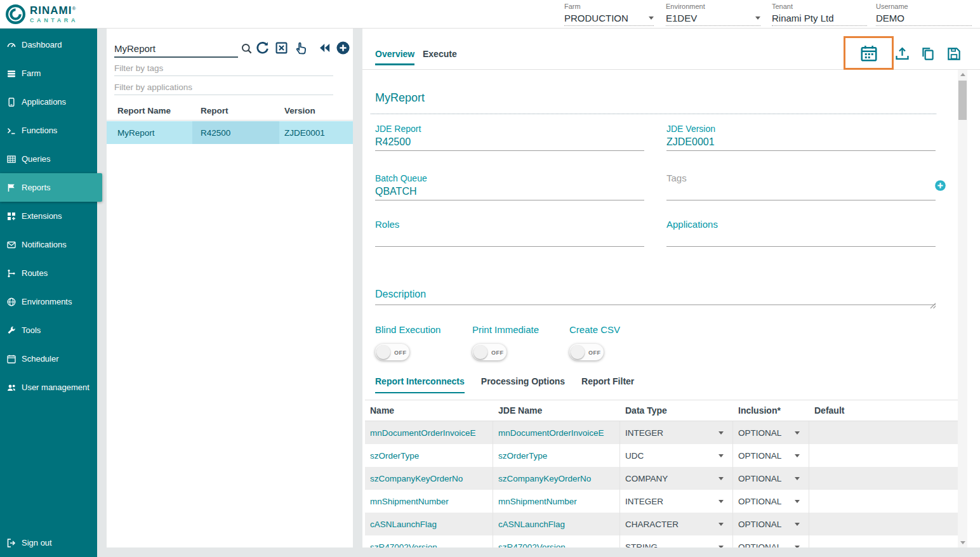  What do you see at coordinates (510, 233) in the screenshot?
I see `roles-field: Roles` at bounding box center [510, 233].